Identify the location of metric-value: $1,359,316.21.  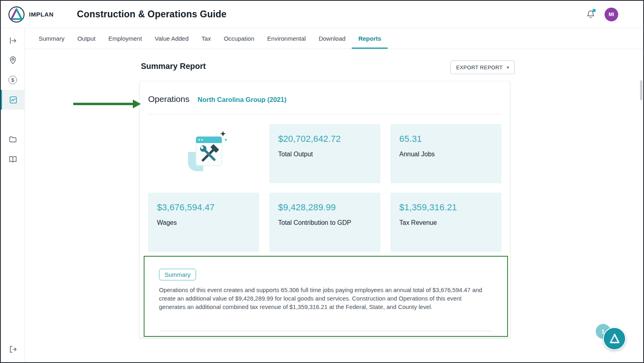
(446, 207).